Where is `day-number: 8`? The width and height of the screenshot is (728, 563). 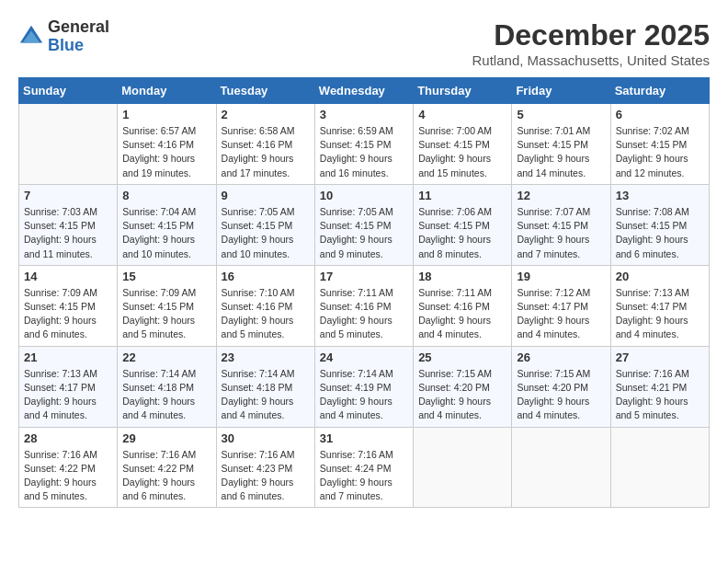 day-number: 8 is located at coordinates (166, 195).